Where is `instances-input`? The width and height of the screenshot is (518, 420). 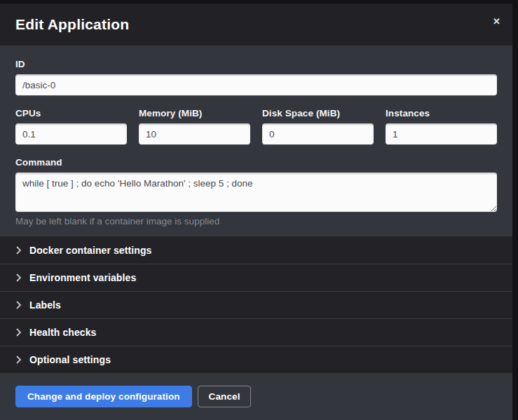 instances-input is located at coordinates (442, 134).